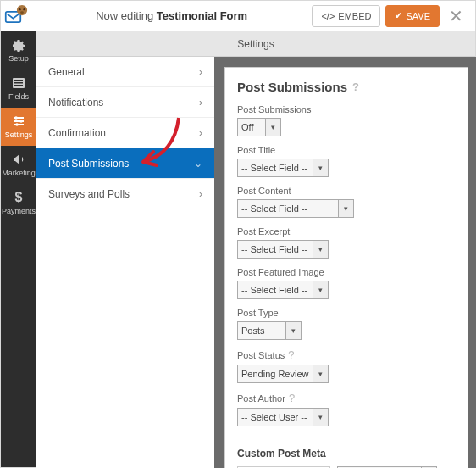 The width and height of the screenshot is (476, 468). What do you see at coordinates (125, 194) in the screenshot?
I see `menu-surveys-and-polls: Surveys and Polls›` at bounding box center [125, 194].